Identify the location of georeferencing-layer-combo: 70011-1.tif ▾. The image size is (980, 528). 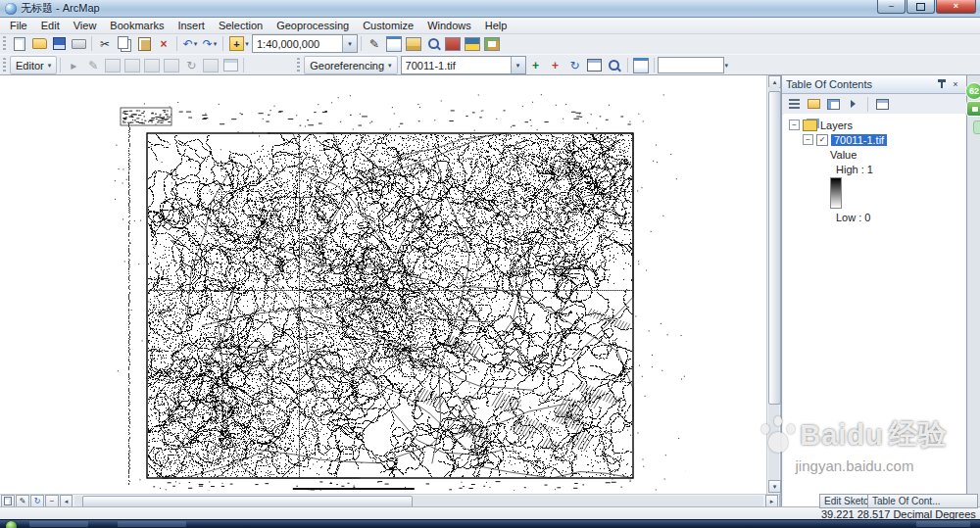
(464, 65).